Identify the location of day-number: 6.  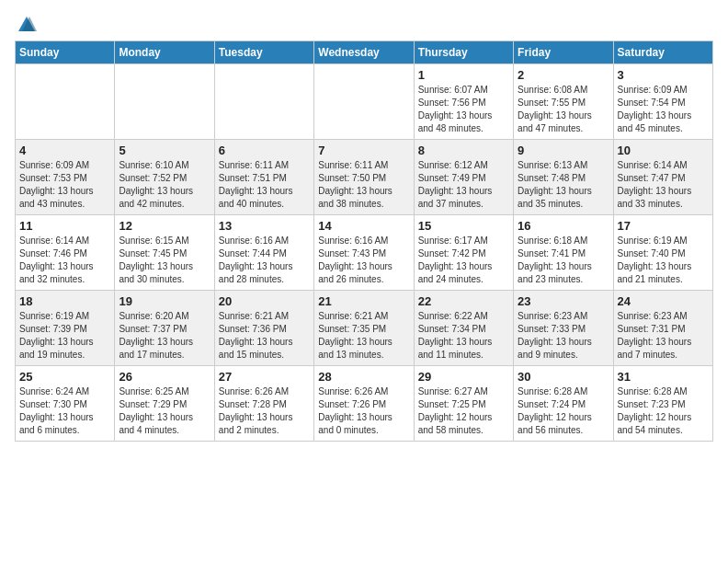
(265, 151).